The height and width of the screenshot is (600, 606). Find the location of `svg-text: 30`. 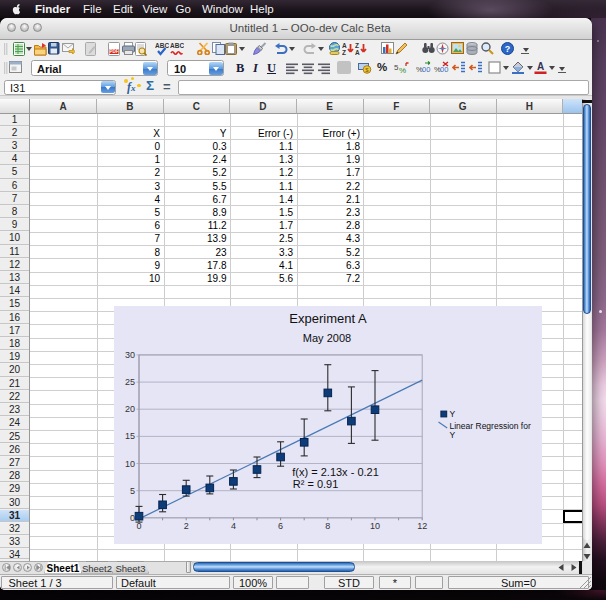

svg-text: 30 is located at coordinates (129, 354).